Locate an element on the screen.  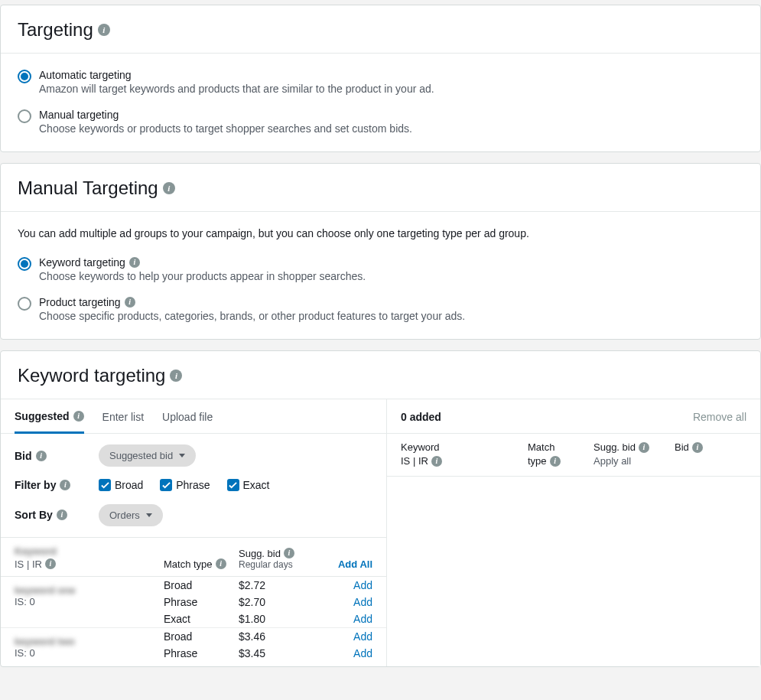
variant-row: Exact $1.80 Add is located at coordinates (268, 619).